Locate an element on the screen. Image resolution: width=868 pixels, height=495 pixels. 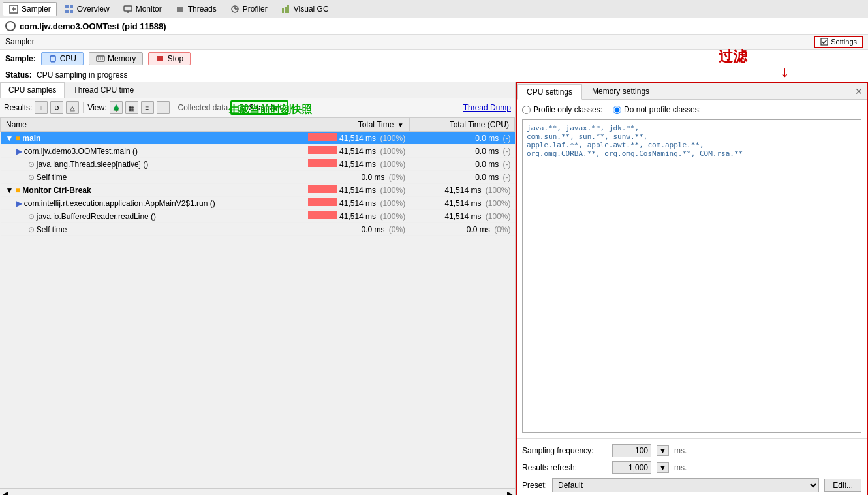
col-total-time-label: Total Time is located at coordinates (376, 125).